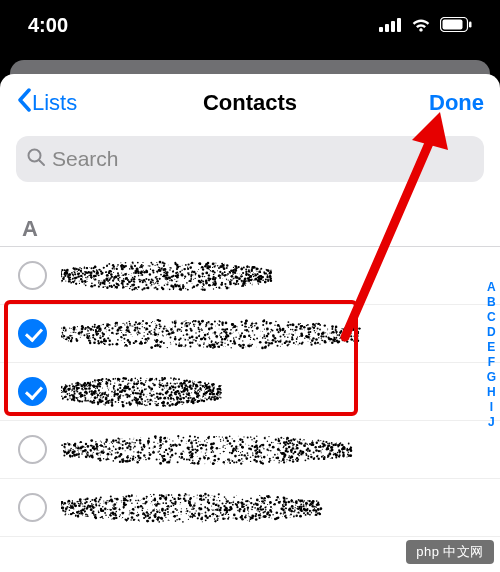  What do you see at coordinates (156, 404) in the screenshot?
I see `svg-point-2021` at bounding box center [156, 404].